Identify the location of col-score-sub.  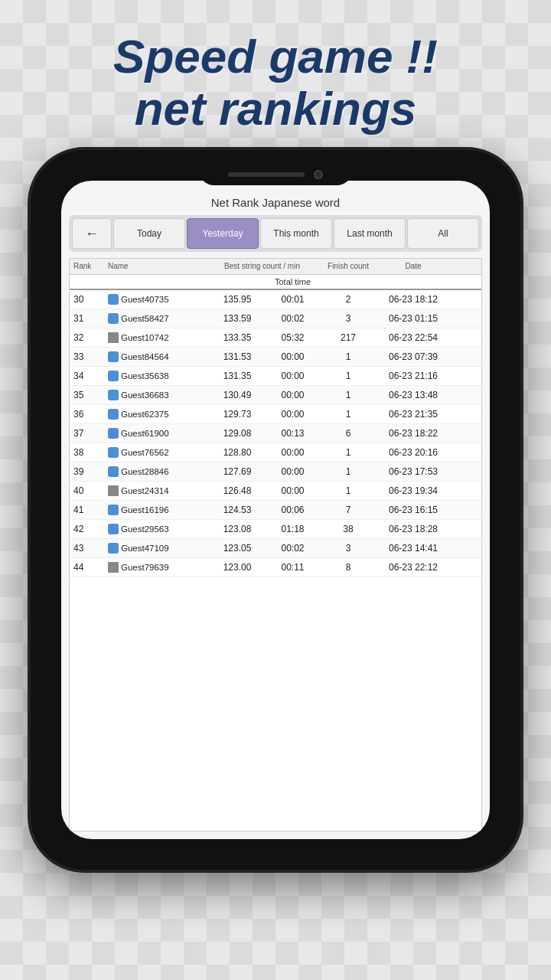
(237, 282).